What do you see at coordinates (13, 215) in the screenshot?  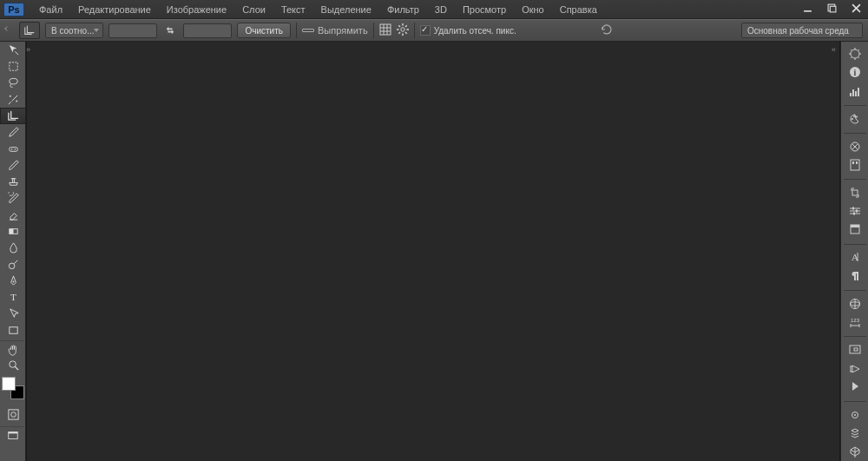 I see `tool-eraser` at bounding box center [13, 215].